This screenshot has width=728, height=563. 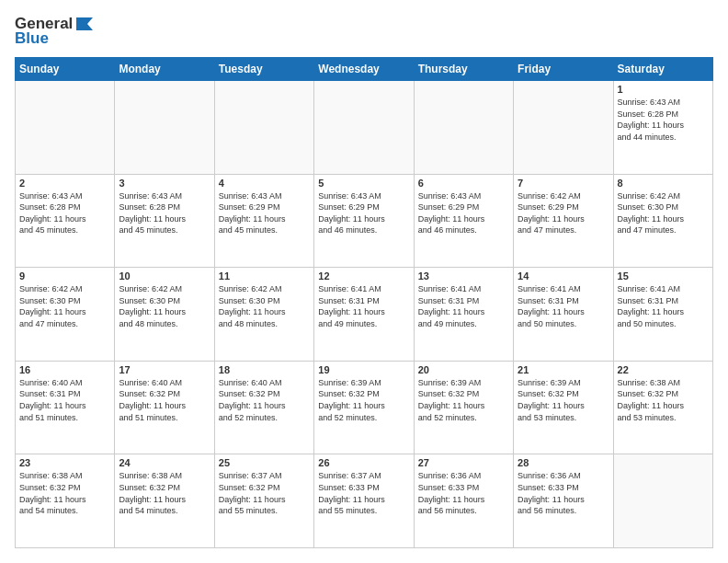 I want to click on calendar-cell: 20Sunrise: 6:39 AM Sunset: 6:32 PM Dayli…, so click(x=463, y=408).